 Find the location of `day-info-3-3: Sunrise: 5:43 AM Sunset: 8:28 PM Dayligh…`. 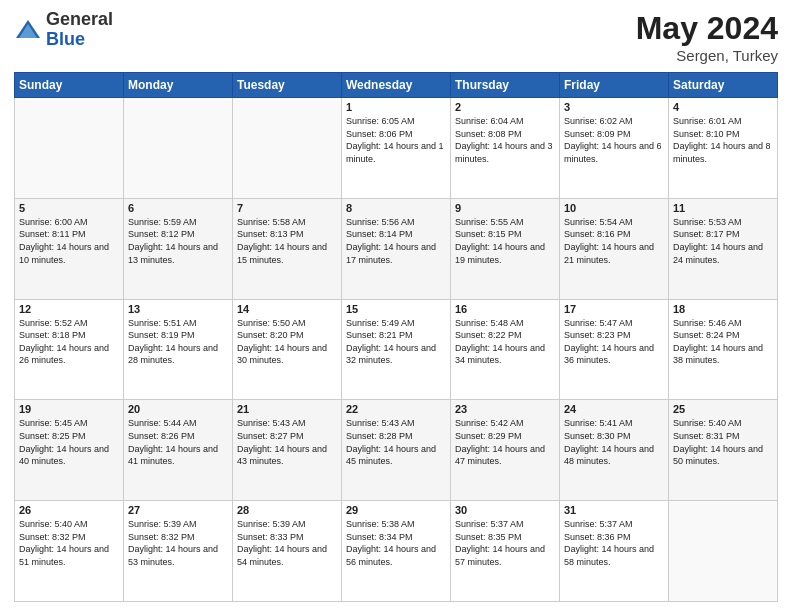

day-info-3-3: Sunrise: 5:43 AM Sunset: 8:28 PM Dayligh… is located at coordinates (396, 442).